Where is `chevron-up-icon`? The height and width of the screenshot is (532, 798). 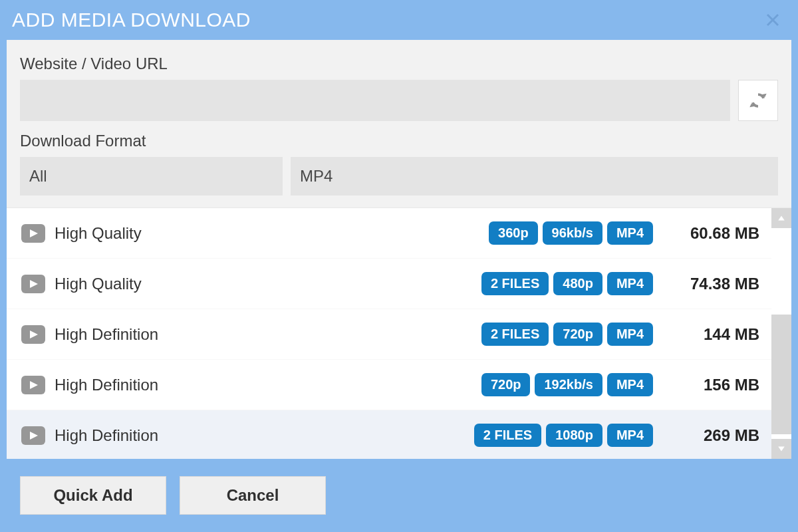
chevron-up-icon is located at coordinates (781, 218).